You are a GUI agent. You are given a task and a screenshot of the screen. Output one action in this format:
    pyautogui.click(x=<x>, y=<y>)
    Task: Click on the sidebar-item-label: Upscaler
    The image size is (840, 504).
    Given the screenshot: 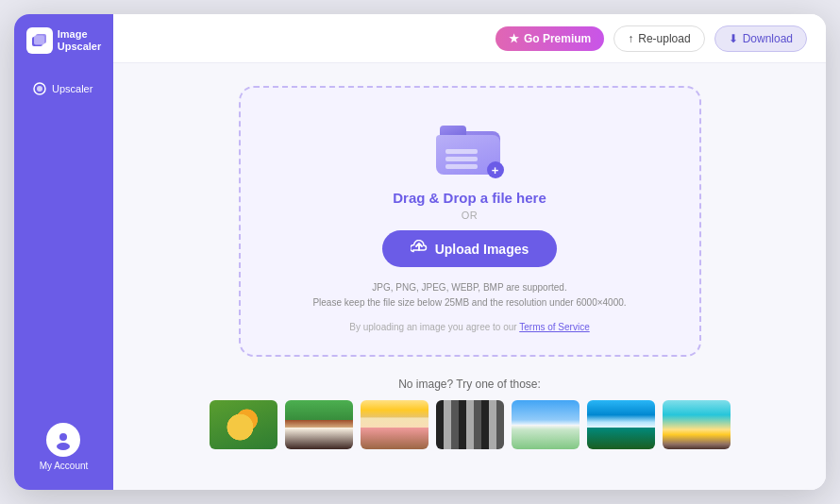 What is the action you would take?
    pyautogui.click(x=72, y=89)
    